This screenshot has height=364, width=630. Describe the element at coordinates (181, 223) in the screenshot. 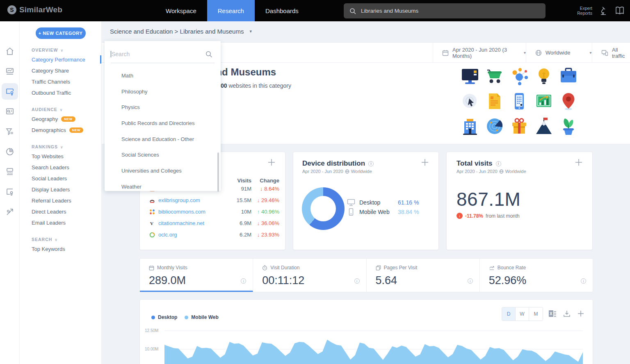

I see `website-link: citationmachine.net` at that location.